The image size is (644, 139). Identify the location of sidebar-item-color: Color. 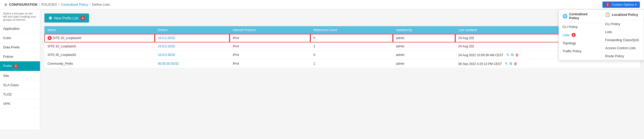
(20, 38).